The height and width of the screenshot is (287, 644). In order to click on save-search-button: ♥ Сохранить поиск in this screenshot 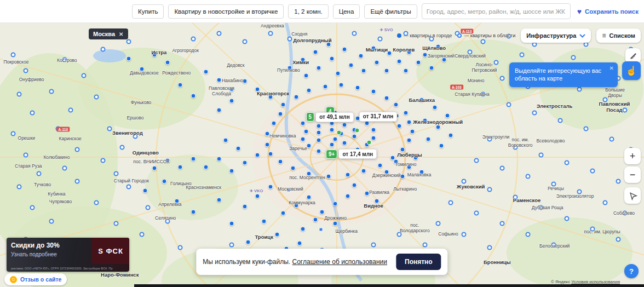, I will do `click(608, 12)`.